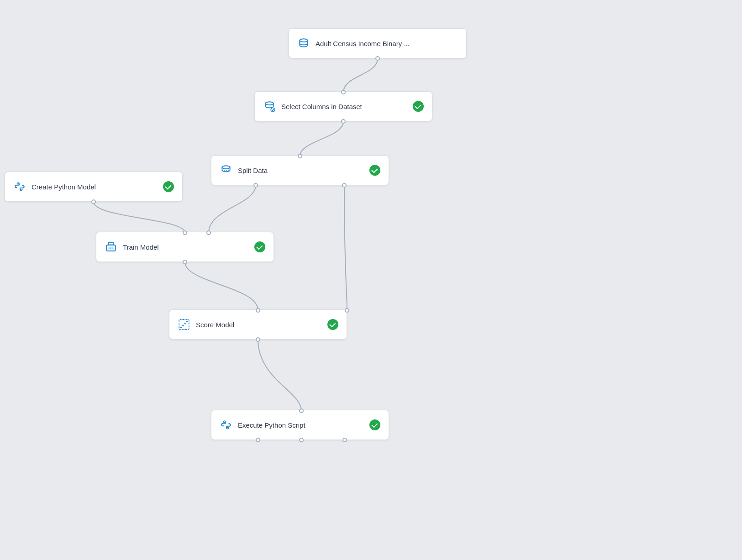 The image size is (742, 560). Describe the element at coordinates (345, 440) in the screenshot. I see `dot-exec-out-right` at that location.